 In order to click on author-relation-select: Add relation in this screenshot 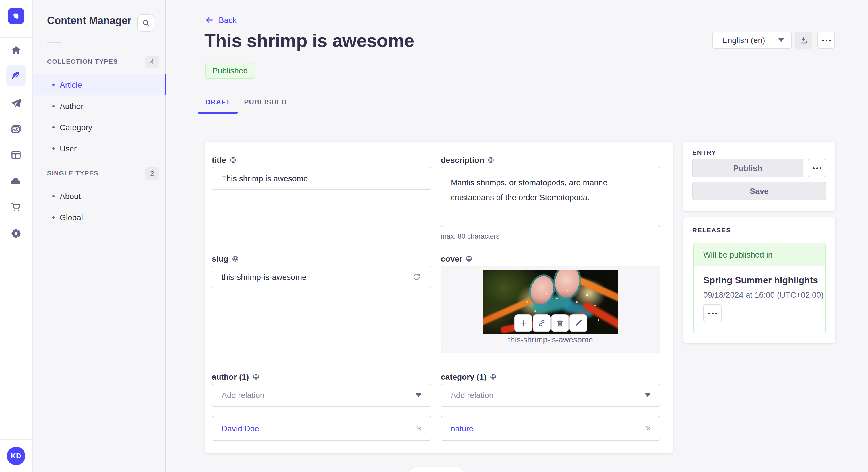, I will do `click(321, 395)`.